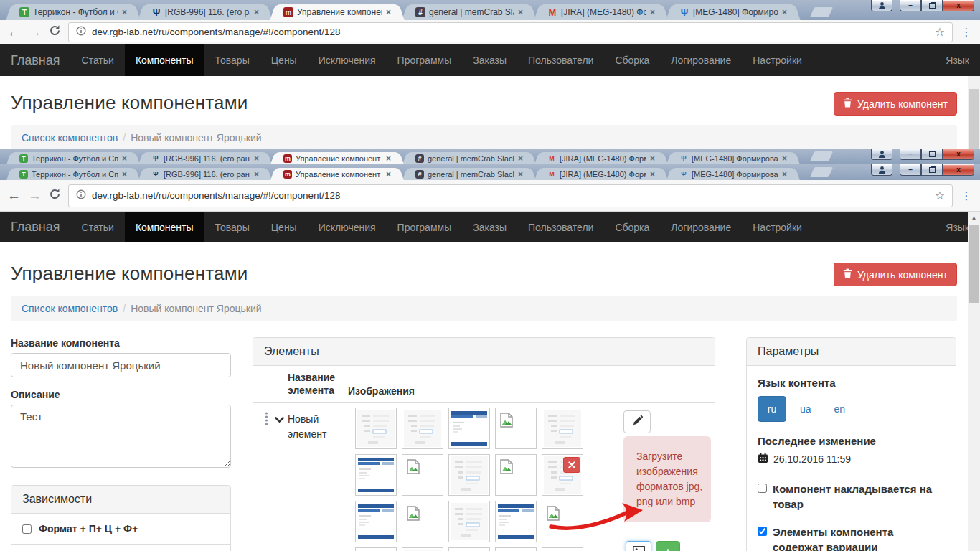  What do you see at coordinates (98, 60) in the screenshot?
I see `nav-item-статьи: Статьи` at bounding box center [98, 60].